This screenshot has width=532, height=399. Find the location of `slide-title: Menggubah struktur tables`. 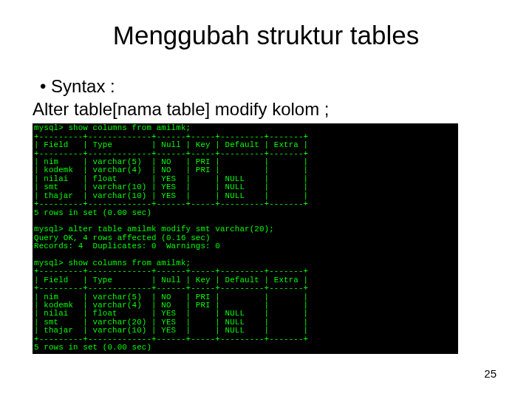

slide-title: Menggubah struktur tables is located at coordinates (266, 35).